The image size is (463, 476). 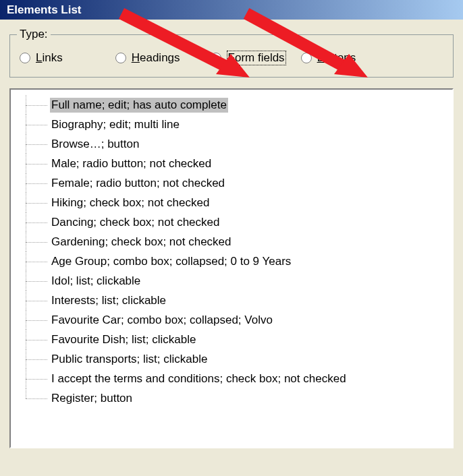 What do you see at coordinates (198, 379) in the screenshot?
I see `tree-item-label: I accept the terms and conditions; check…` at bounding box center [198, 379].